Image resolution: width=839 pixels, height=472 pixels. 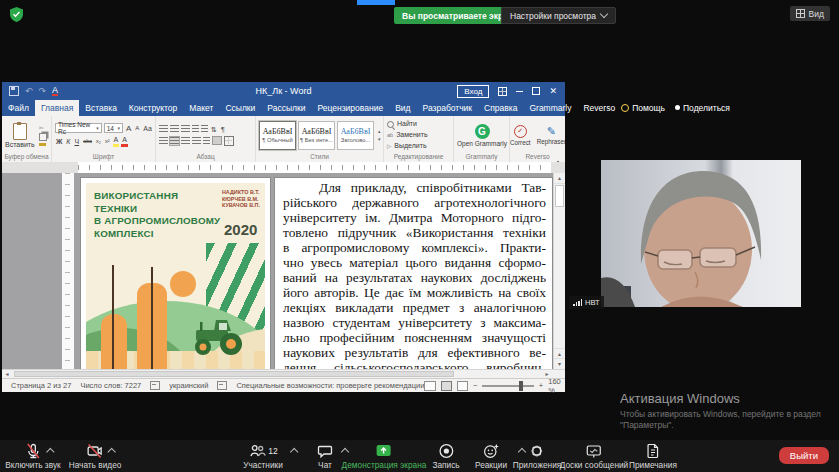 What do you see at coordinates (263, 456) in the screenshot?
I see `participants-button: 12 Участники` at bounding box center [263, 456].